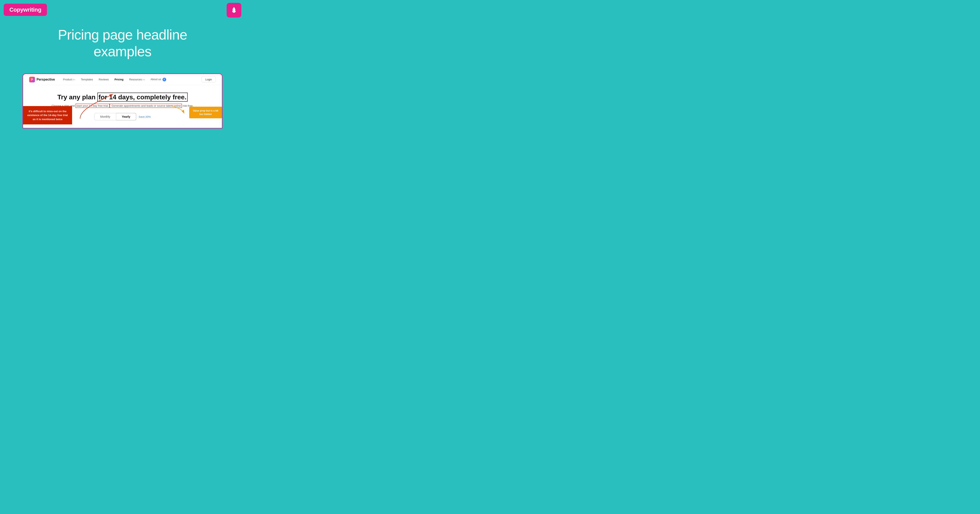 Image resolution: width=980 pixels, height=514 pixels. Describe the element at coordinates (146, 106) in the screenshot. I see `subtext-part3: Generate appointments and leads or sourc…` at that location.